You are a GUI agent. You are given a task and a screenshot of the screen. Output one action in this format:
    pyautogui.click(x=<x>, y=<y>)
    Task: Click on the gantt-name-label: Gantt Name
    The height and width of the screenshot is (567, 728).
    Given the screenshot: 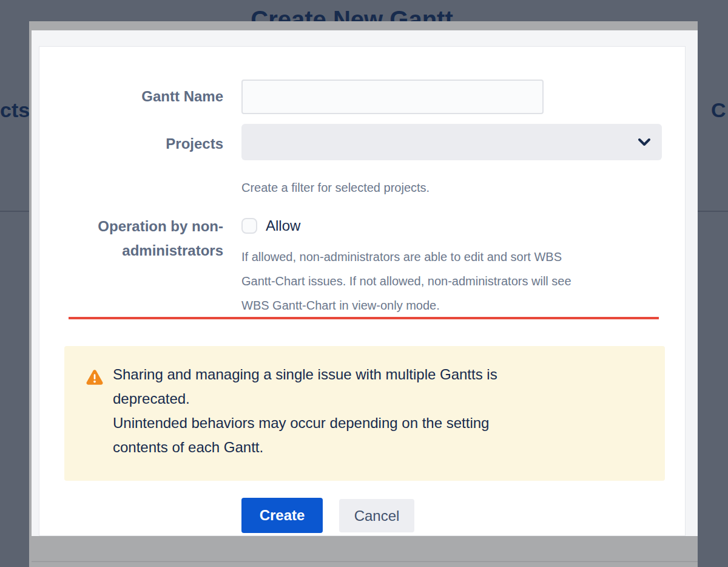 What is the action you would take?
    pyautogui.click(x=131, y=97)
    